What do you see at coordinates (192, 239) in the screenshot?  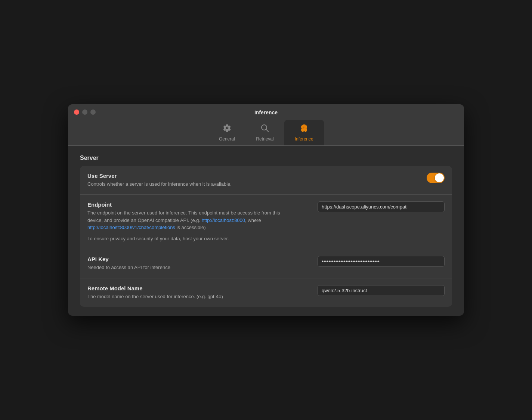 I see `endpoint-privacy-note: To ensure privacy and security of your d…` at bounding box center [192, 239].